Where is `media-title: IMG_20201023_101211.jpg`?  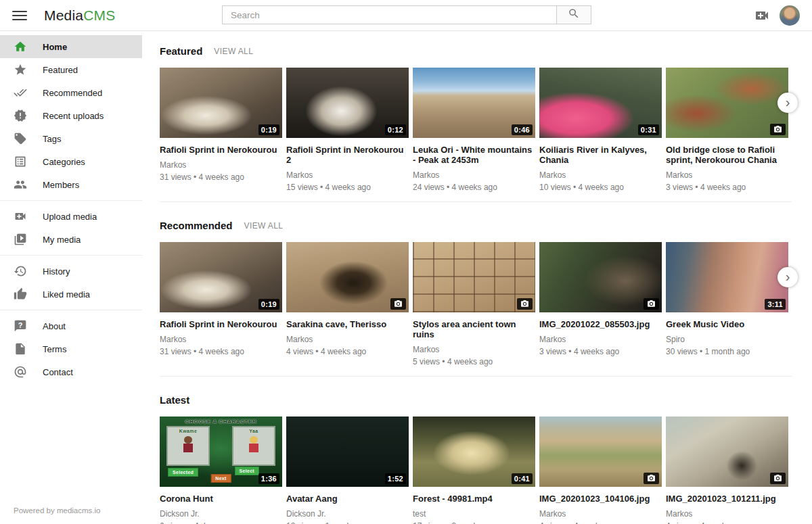 media-title: IMG_20201023_101211.jpg is located at coordinates (727, 499).